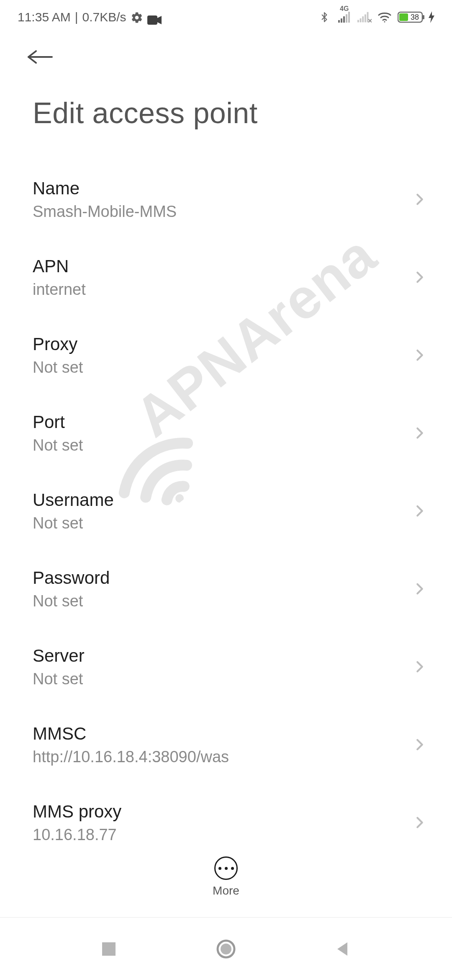 The image size is (452, 980). What do you see at coordinates (226, 50) in the screenshot?
I see `toolbar` at bounding box center [226, 50].